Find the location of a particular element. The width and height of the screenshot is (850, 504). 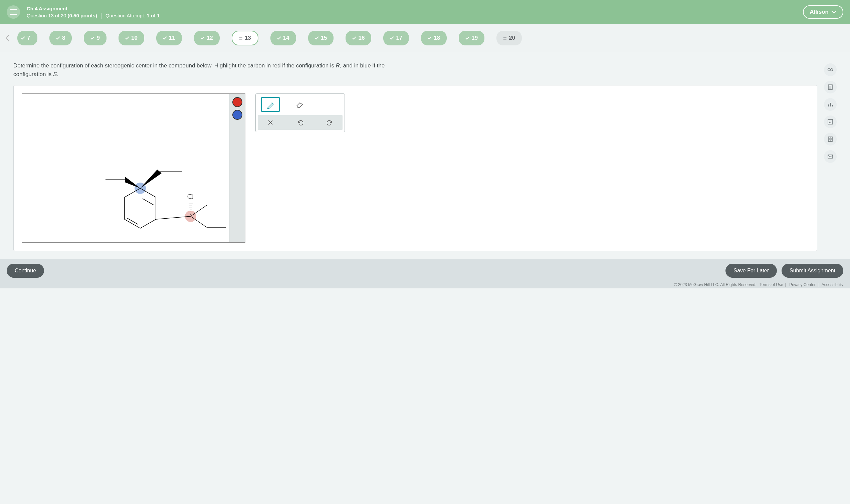

toolbox is located at coordinates (300, 113).